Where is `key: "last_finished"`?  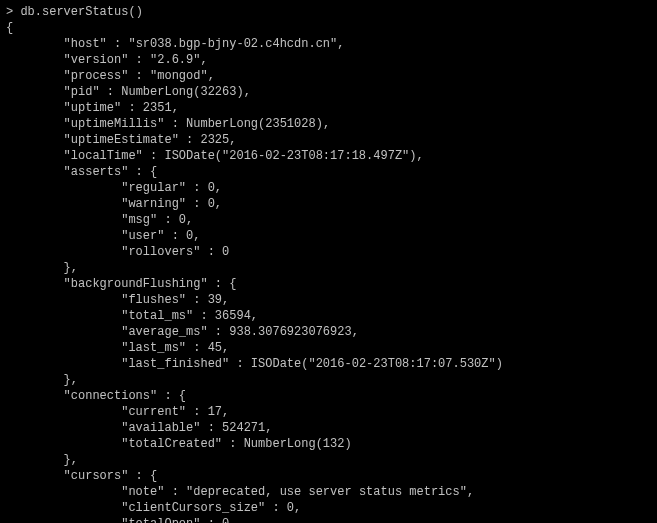 key: "last_finished" is located at coordinates (175, 364).